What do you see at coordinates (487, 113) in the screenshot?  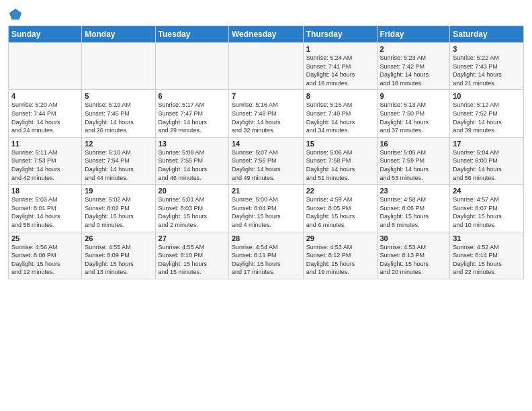 I see `day-cell: 10Sunrise: 5:12 AM Sunset: 7:52 PM Dayli…` at bounding box center [487, 113].